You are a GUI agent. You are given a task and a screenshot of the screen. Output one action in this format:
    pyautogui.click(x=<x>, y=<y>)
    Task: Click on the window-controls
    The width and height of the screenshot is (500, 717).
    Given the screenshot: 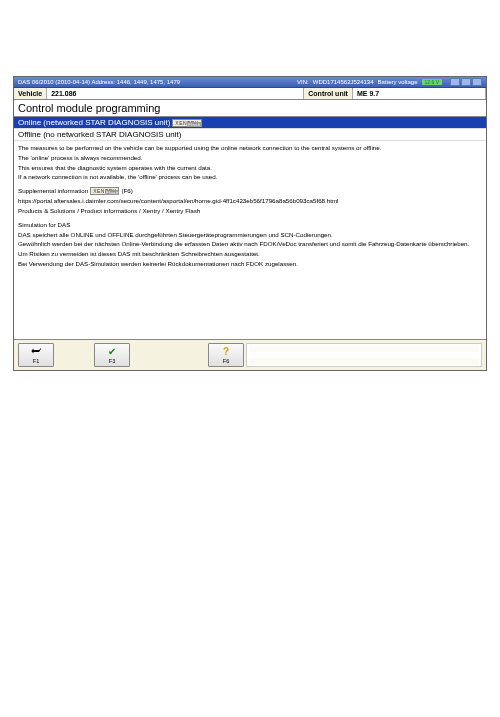 What is the action you would take?
    pyautogui.click(x=466, y=82)
    